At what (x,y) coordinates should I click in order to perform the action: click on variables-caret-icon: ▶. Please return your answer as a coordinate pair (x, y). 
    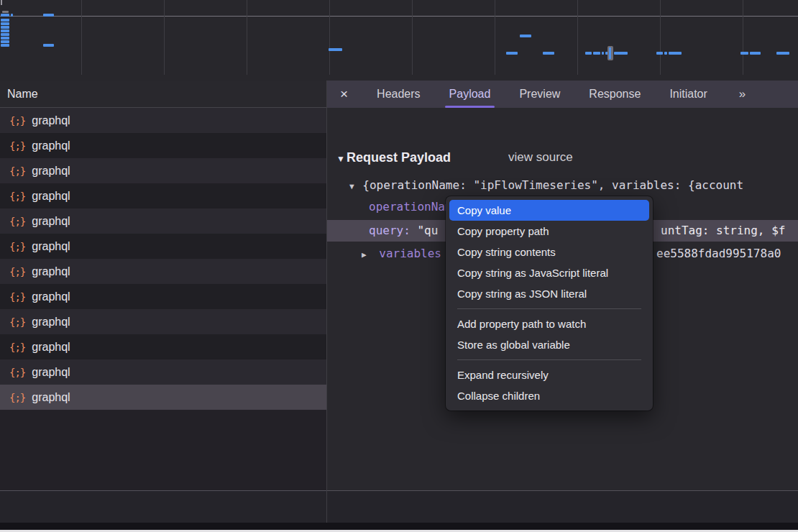
    Looking at the image, I should click on (364, 254).